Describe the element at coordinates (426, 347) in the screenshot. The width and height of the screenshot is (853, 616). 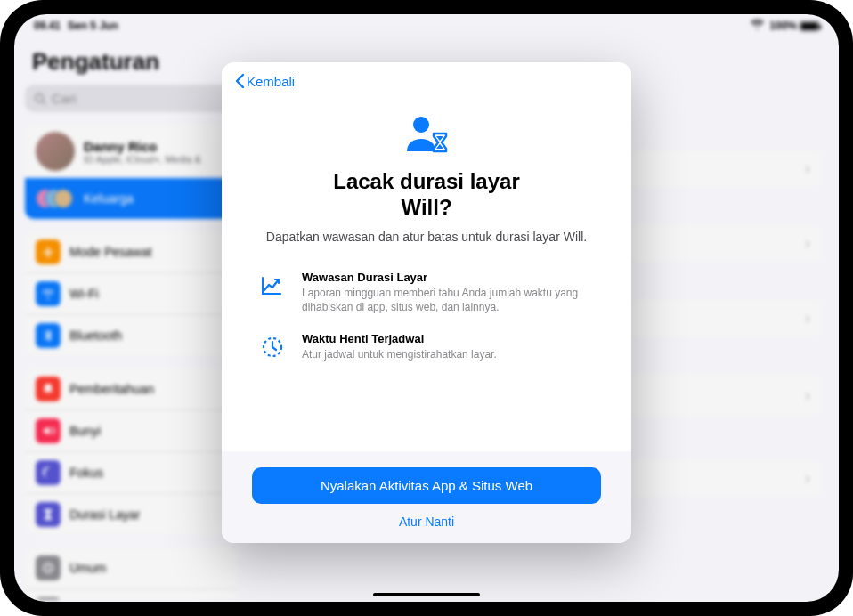
I see `feature-downtime: Waktu Henti Terjadwal Atur jadwal untuk …` at that location.